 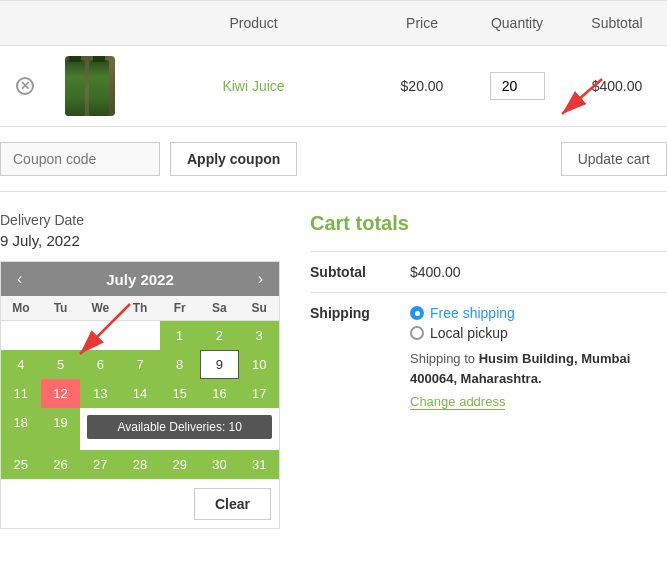 What do you see at coordinates (458, 402) in the screenshot?
I see `change-address-link: Change address` at bounding box center [458, 402].